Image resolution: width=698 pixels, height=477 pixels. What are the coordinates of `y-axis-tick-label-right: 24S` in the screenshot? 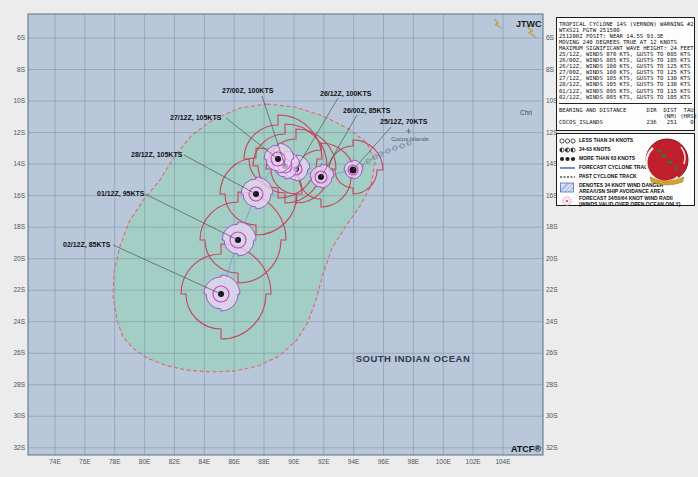 It's located at (552, 322).